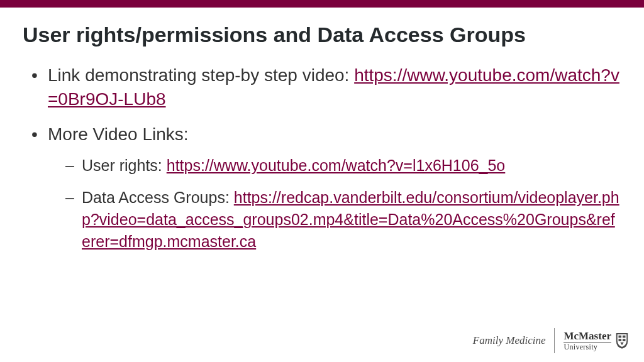  Describe the element at coordinates (326, 87) in the screenshot. I see `bullet-item: Link demonstrating step-by step video: h…` at that location.